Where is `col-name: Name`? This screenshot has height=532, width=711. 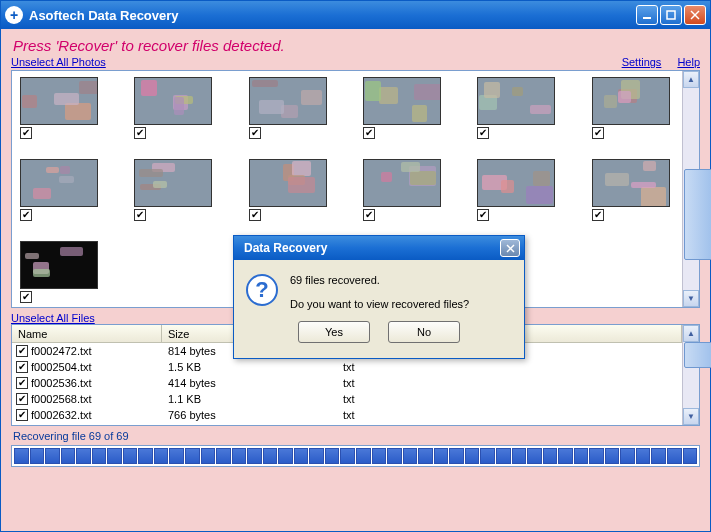 col-name: Name is located at coordinates (87, 334).